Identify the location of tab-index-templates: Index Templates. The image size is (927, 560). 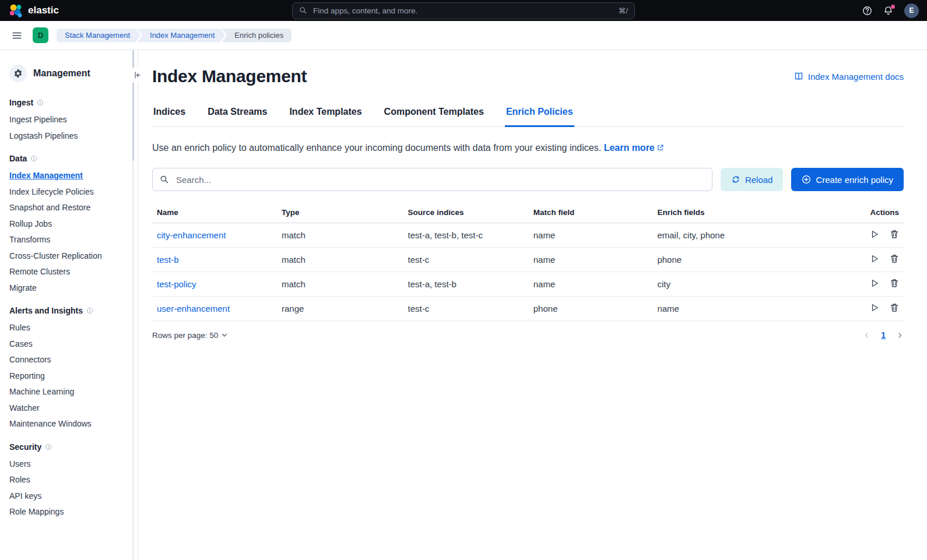
(325, 117).